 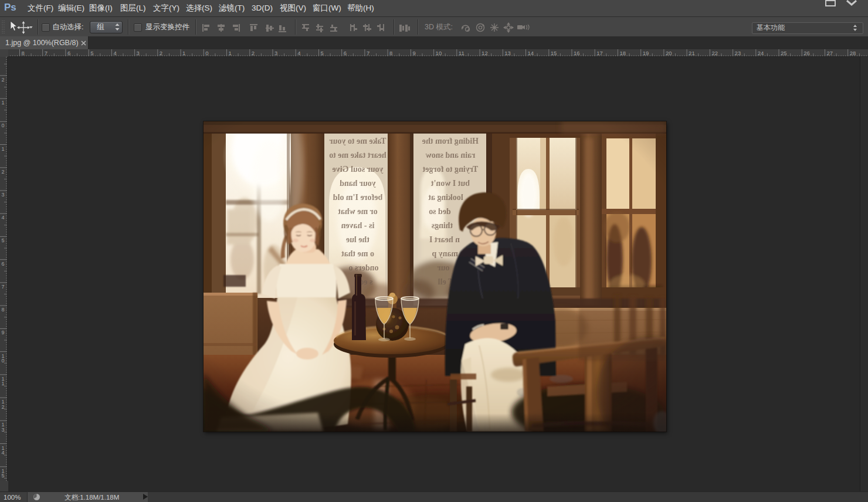 What do you see at coordinates (807, 53) in the screenshot?
I see `svg-text: 26` at bounding box center [807, 53].